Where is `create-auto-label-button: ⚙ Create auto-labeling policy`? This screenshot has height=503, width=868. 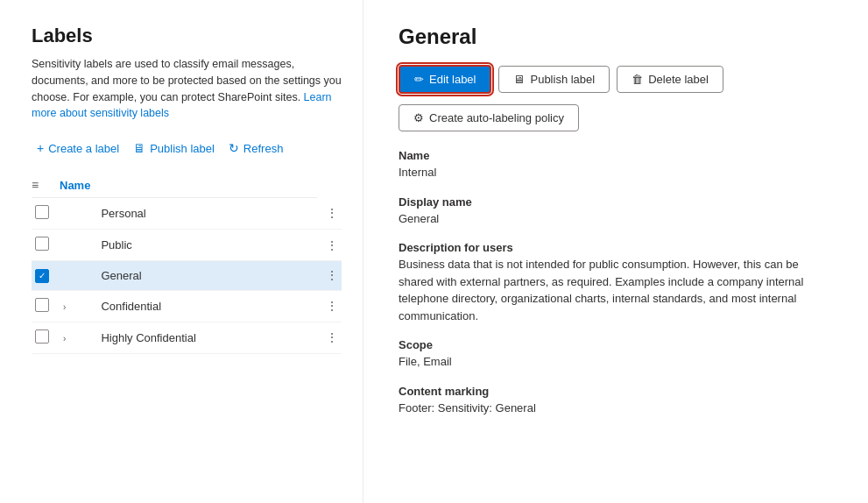
create-auto-label-button: ⚙ Create auto-labeling policy is located at coordinates (489, 117).